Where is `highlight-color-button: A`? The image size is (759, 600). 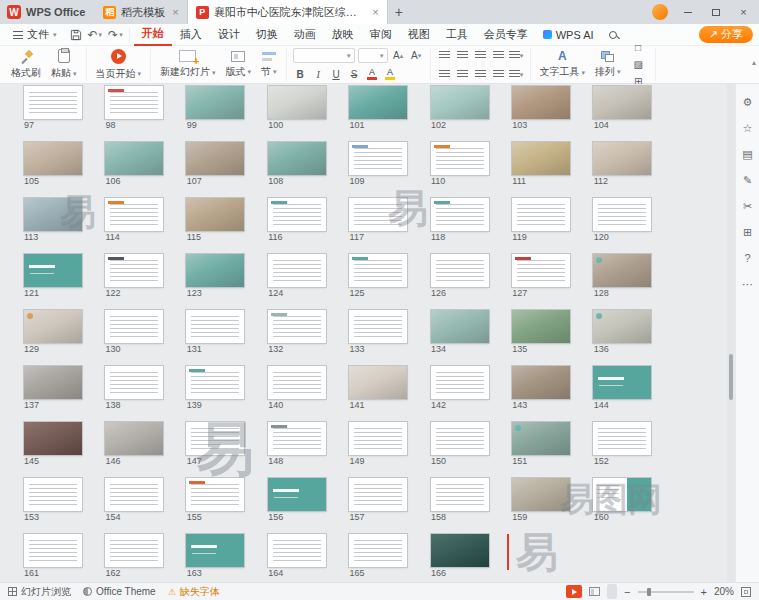 highlight-color-button: A is located at coordinates (390, 74).